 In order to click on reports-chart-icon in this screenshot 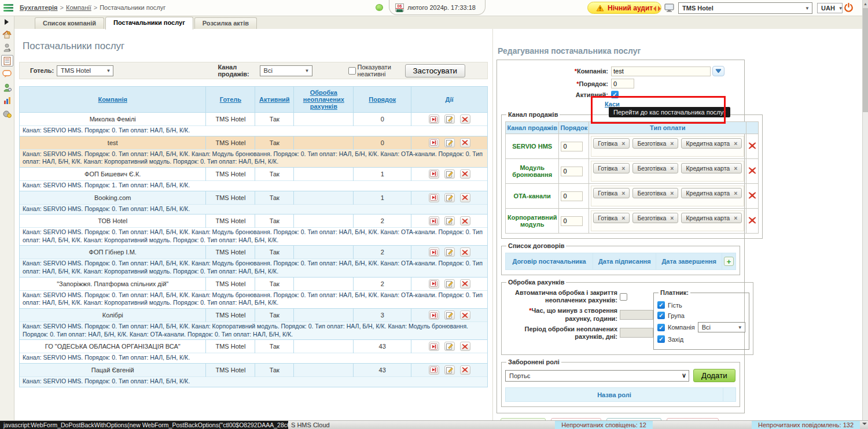, I will do `click(7, 101)`.